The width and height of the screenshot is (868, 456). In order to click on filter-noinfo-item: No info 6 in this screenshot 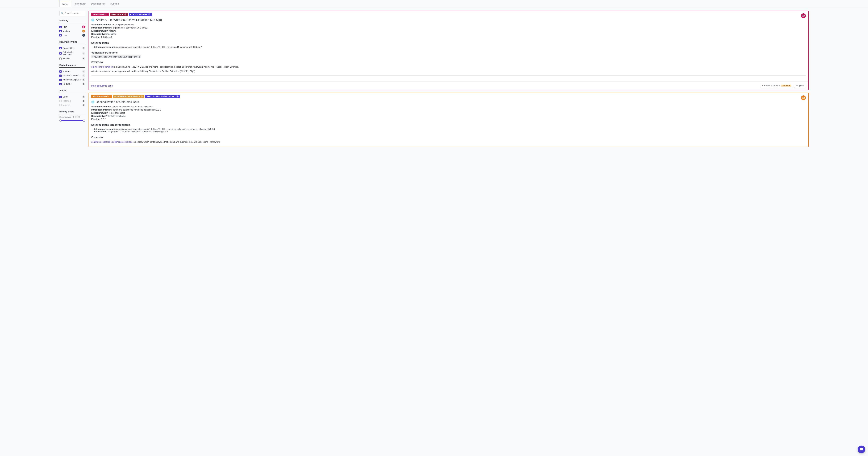, I will do `click(72, 59)`.